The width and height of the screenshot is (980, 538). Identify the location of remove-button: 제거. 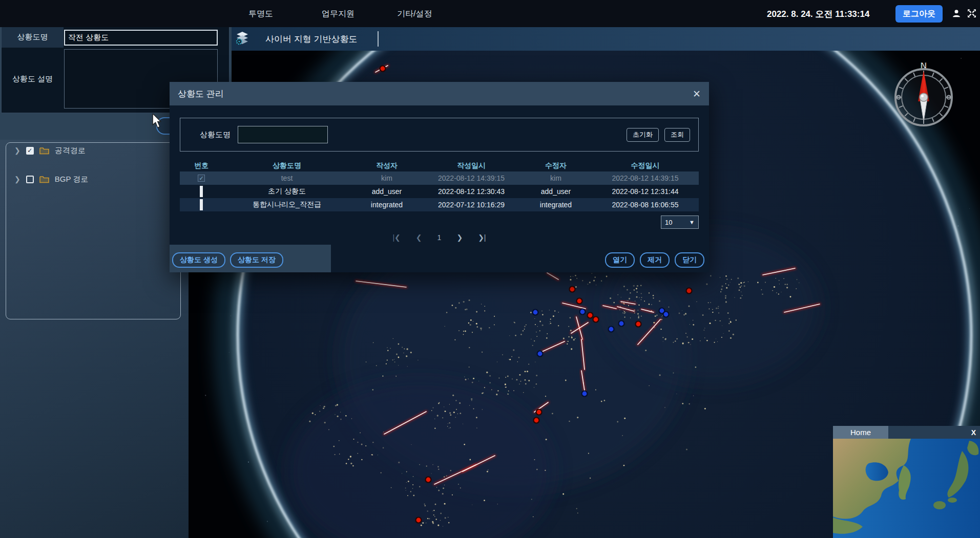
(655, 260).